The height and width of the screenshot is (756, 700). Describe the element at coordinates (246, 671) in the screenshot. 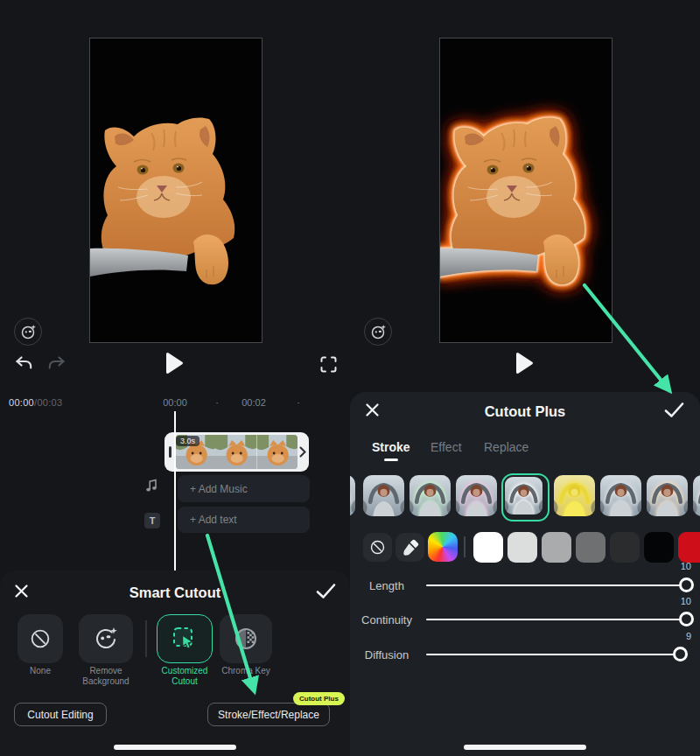

I see `cutout-option-label: Chroma Key` at that location.